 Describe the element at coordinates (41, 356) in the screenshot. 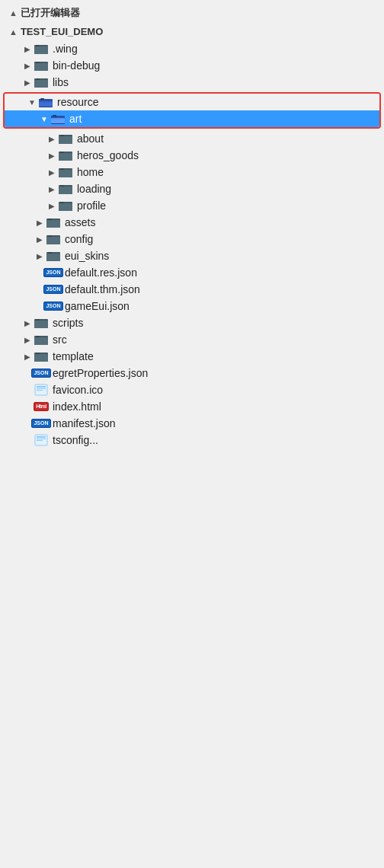

I see `folder-icon-template` at that location.